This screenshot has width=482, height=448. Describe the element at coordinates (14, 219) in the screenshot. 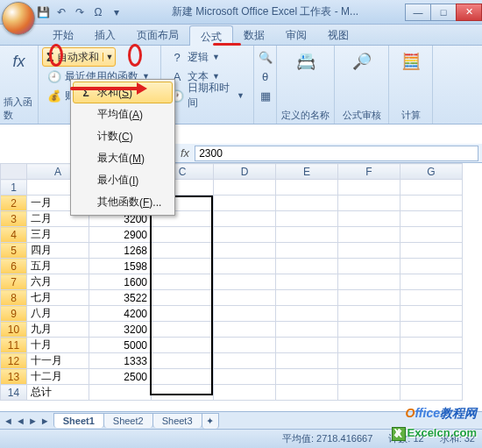

I see `row-header: 3` at that location.